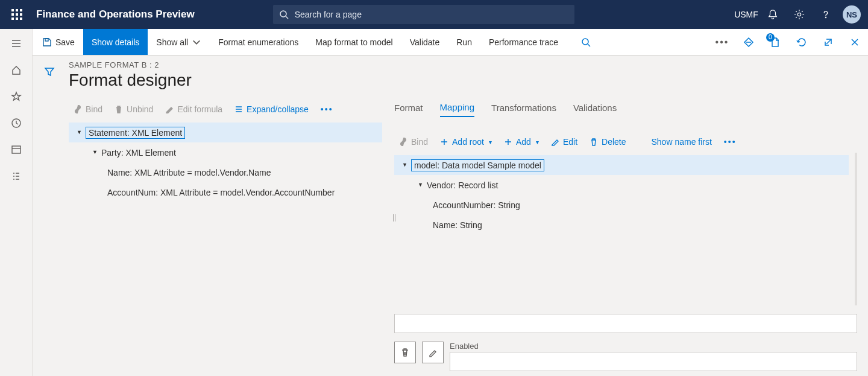 This screenshot has width=868, height=376. I want to click on chevron-down-icon, so click(197, 42).